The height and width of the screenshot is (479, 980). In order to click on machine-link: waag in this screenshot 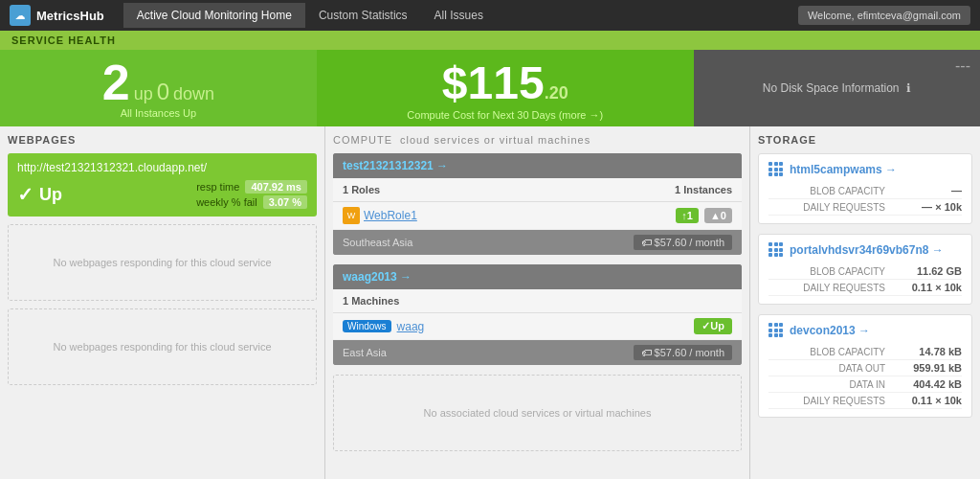, I will do `click(412, 327)`.